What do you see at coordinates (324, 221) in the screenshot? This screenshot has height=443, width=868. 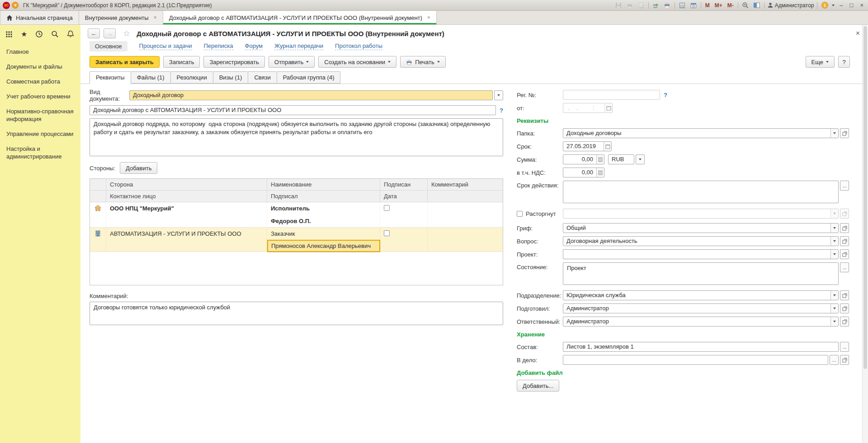 I see `signer-cell: Федоров О.П.` at bounding box center [324, 221].